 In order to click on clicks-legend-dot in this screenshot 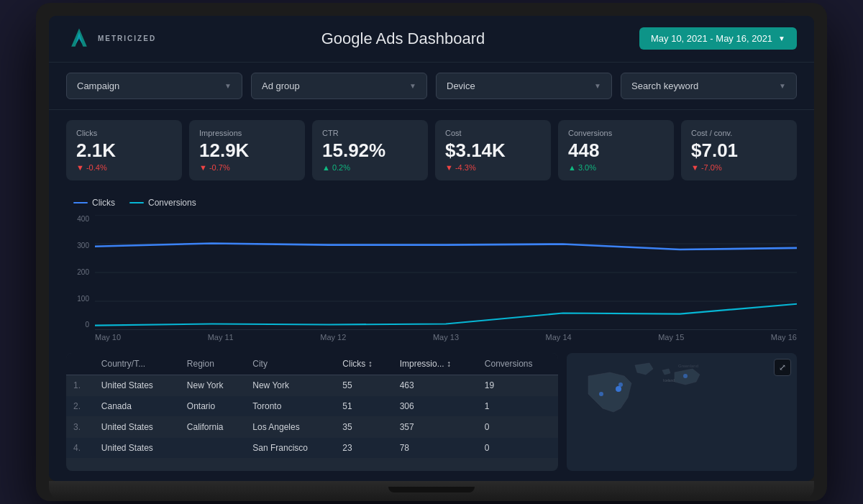, I will do `click(81, 203)`.